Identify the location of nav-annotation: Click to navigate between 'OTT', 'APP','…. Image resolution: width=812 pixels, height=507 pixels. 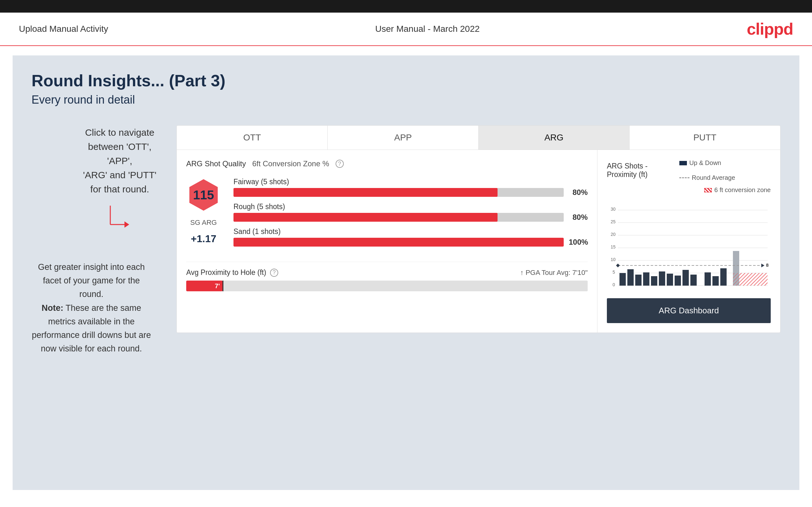
(120, 161).